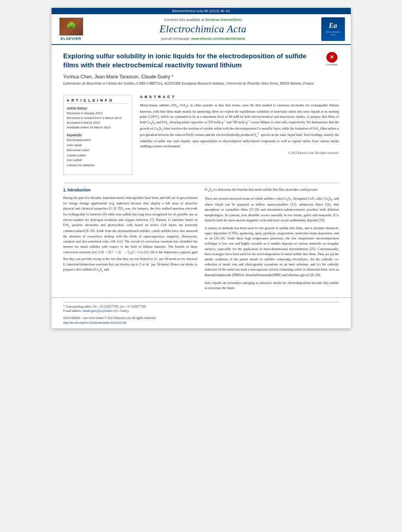 This screenshot has height=532, width=402. What do you see at coordinates (272, 209) in the screenshot?
I see `intro-para-2: There are several structural forms of co…` at bounding box center [272, 209].